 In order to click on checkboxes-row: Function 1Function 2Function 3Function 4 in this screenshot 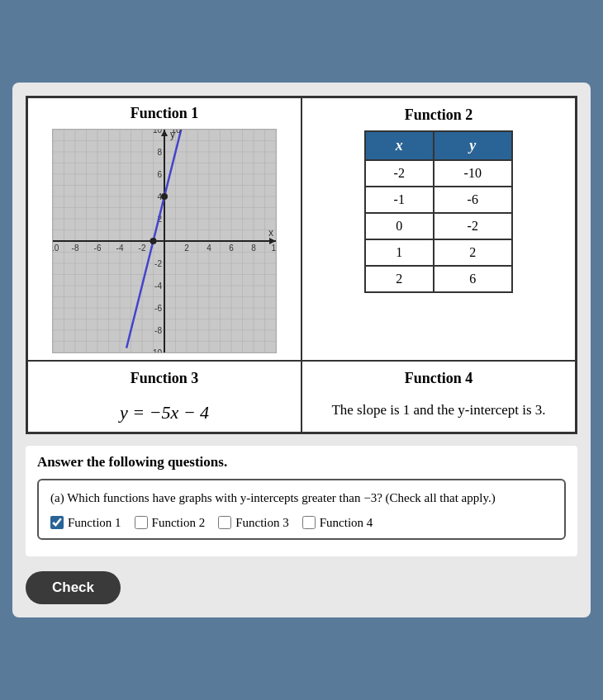, I will do `click(302, 523)`.